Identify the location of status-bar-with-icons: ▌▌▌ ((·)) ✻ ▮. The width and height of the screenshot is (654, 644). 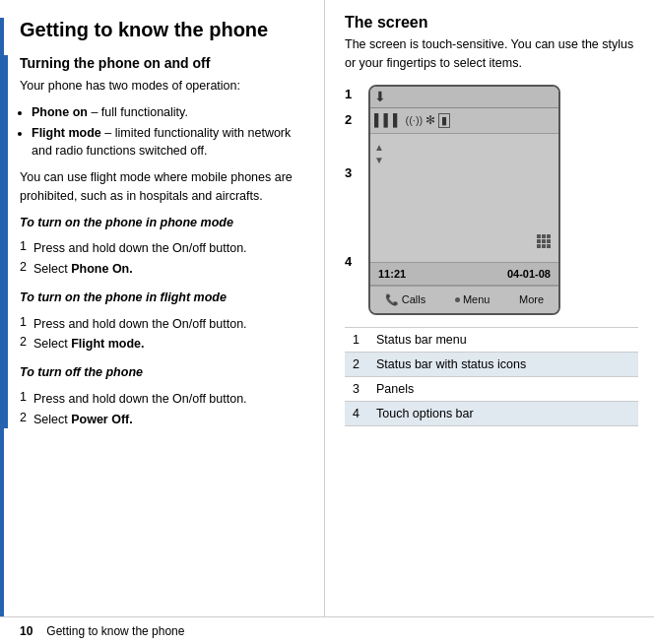
(465, 121).